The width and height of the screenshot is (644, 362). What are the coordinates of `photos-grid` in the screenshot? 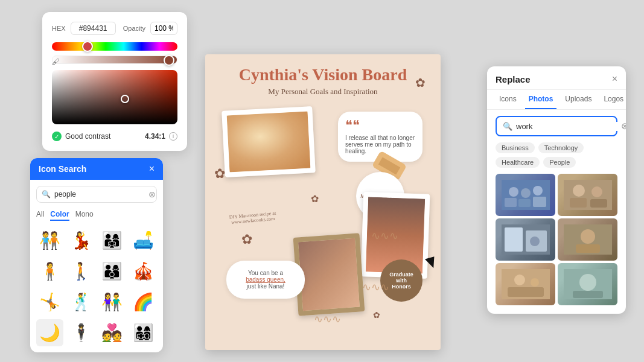 It's located at (556, 244).